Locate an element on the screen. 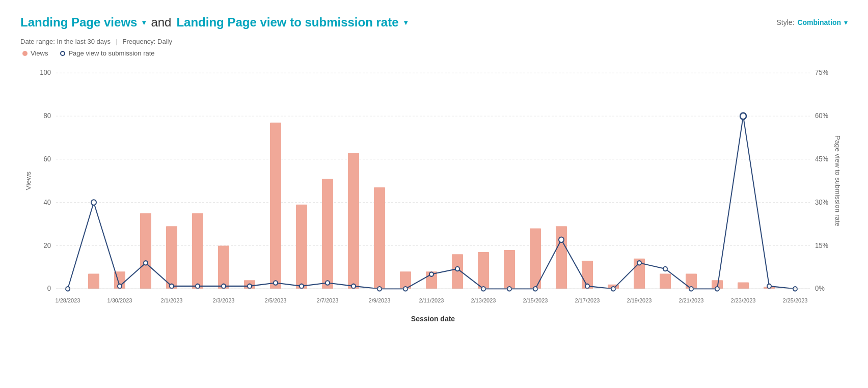  svg-text: Session date is located at coordinates (433, 318).